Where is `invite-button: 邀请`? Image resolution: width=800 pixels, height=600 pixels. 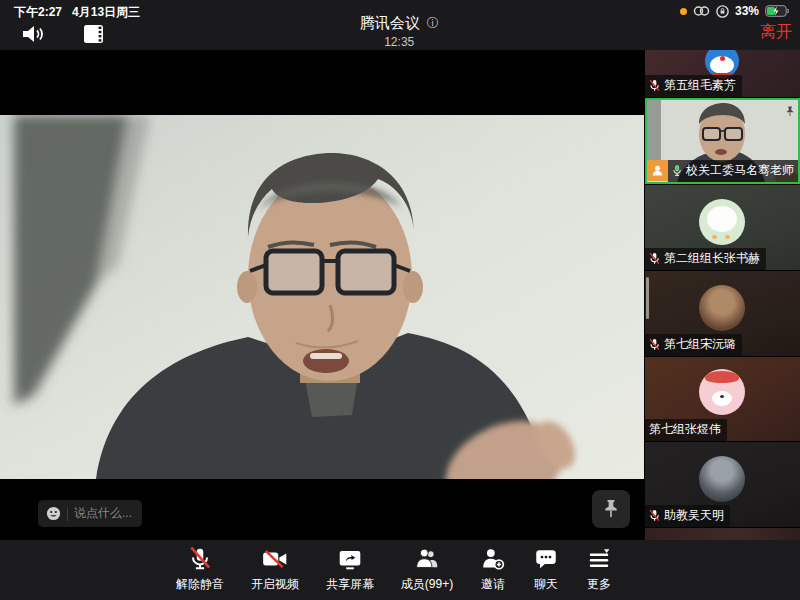
invite-button: 邀请 is located at coordinates (493, 569).